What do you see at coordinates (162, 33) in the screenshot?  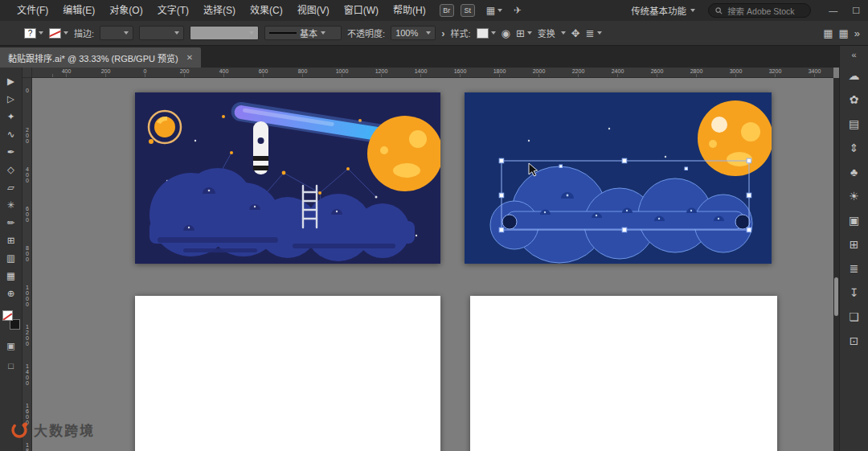 I see `variable-width-profile-combo` at bounding box center [162, 33].